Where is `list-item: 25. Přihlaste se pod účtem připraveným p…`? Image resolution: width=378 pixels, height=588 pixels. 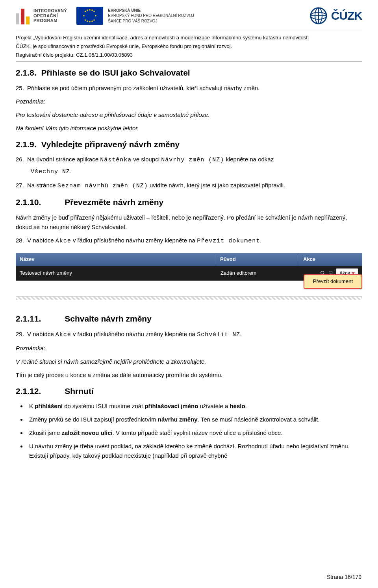 list-item: 25. Přihlaste se pod účtem připraveným p… is located at coordinates (189, 88).